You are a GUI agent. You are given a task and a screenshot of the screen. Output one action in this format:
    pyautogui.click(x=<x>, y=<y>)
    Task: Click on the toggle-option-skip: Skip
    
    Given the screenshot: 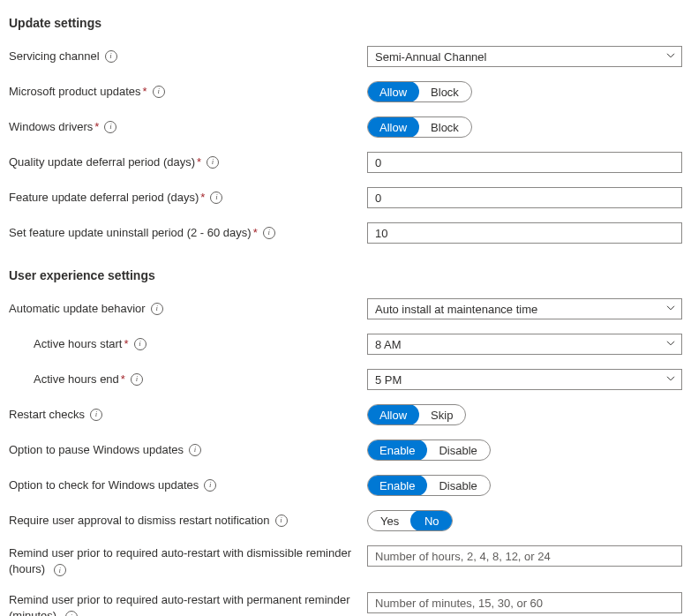 What is the action you would take?
    pyautogui.click(x=441, y=415)
    